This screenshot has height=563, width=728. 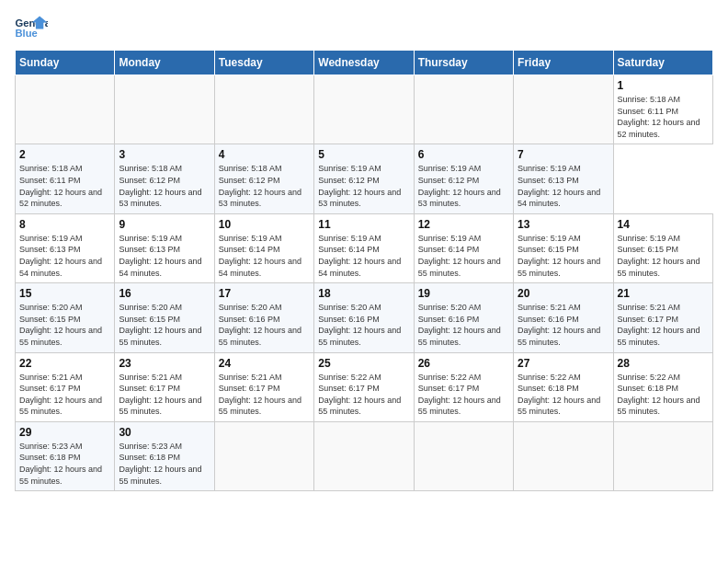 I want to click on logo-icon: General Blue, so click(x=31, y=28).